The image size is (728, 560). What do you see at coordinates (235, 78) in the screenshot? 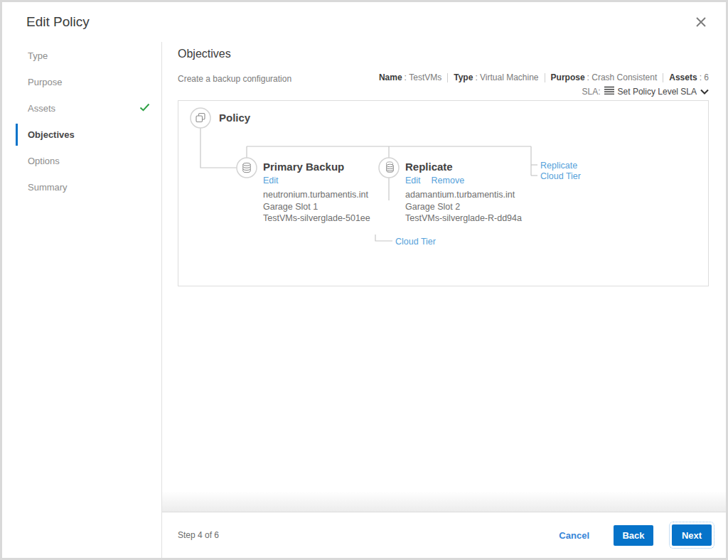
I see `page-subtitle: Create a backup configuration` at bounding box center [235, 78].